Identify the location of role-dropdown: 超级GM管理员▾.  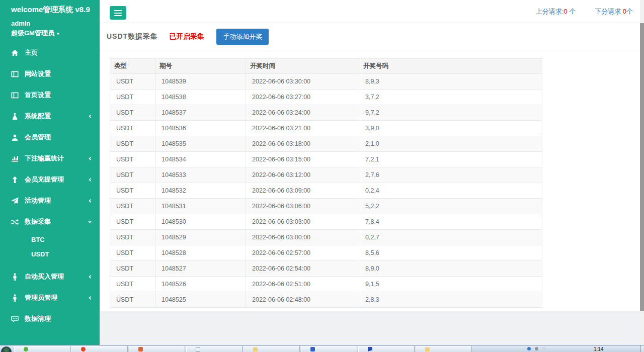
(51, 33).